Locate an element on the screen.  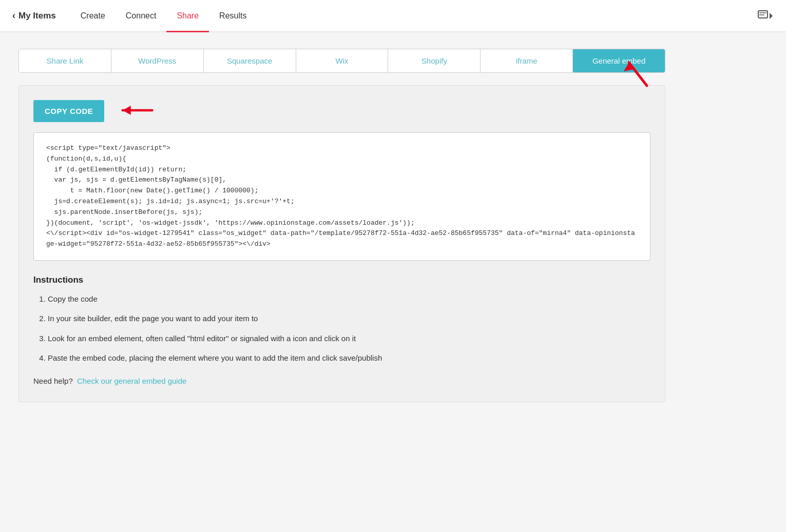
instruction-step-4: Paste the embed code, placing the elemen… is located at coordinates (349, 358).